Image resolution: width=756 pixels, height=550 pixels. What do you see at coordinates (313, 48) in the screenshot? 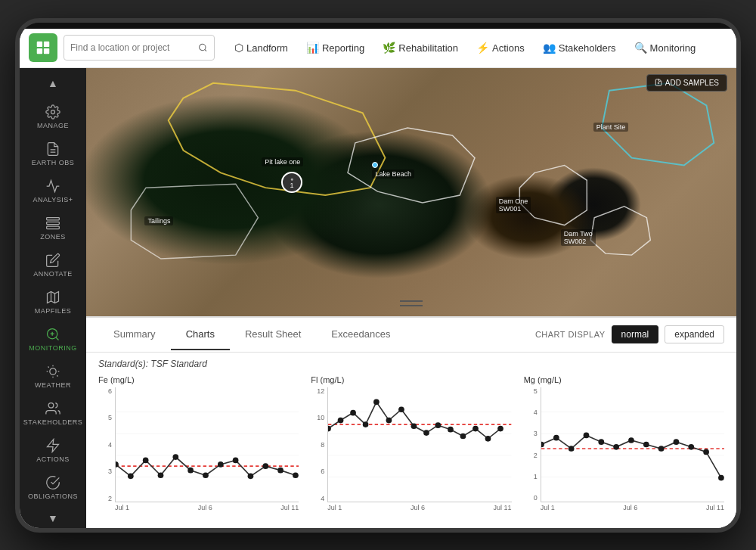
I see `reporting-icon: 📊` at bounding box center [313, 48].